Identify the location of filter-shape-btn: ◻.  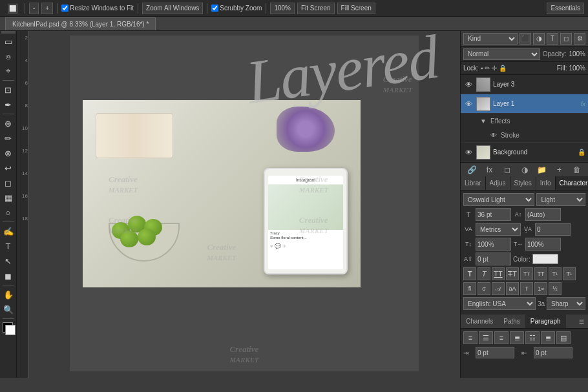
(566, 39).